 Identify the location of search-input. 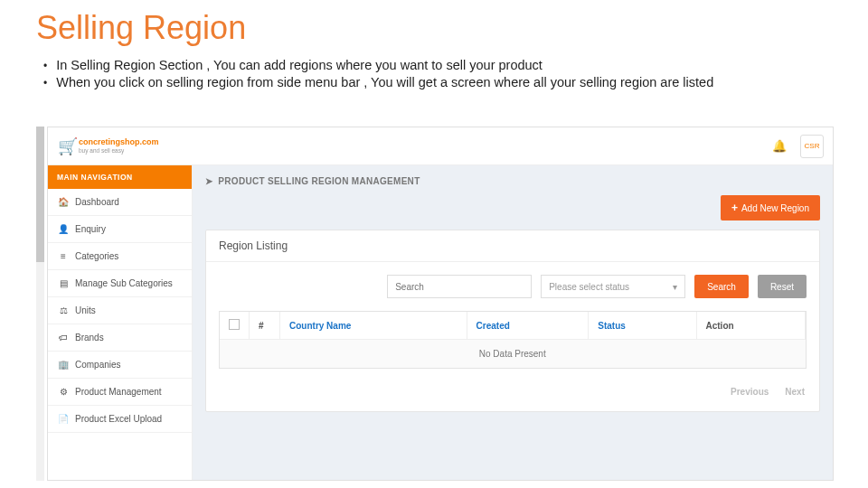
(459, 286).